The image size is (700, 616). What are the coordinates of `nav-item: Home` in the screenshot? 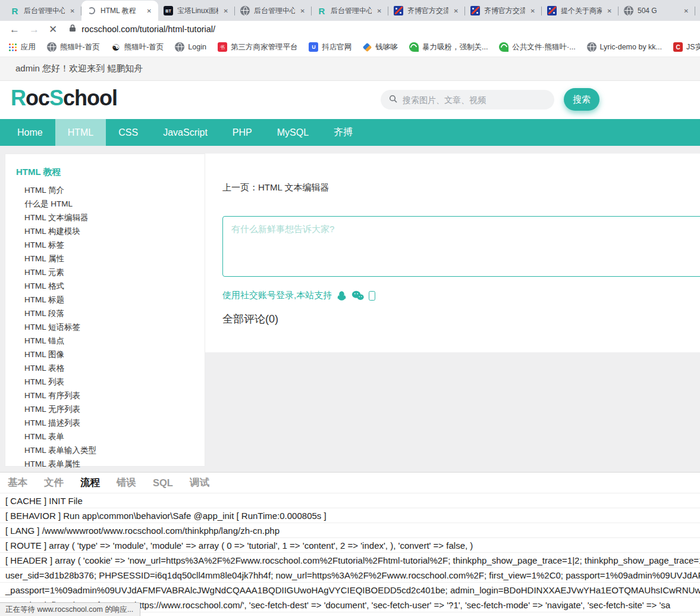 It's located at (30, 132).